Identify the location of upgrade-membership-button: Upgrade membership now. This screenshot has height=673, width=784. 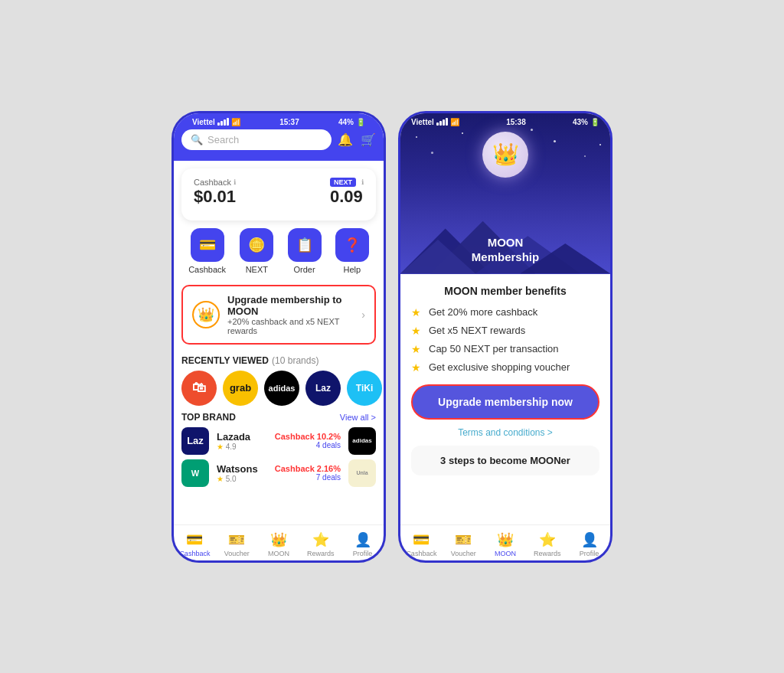
(505, 402).